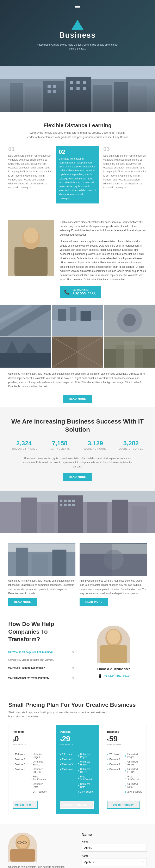 The image size is (155, 868). I want to click on pricing-period-business: PER MONTH, so click(125, 745).